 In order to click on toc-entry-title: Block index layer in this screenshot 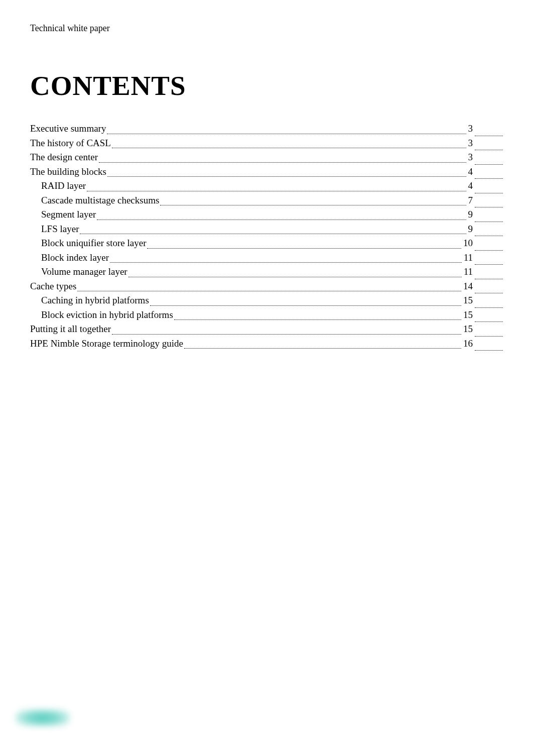, I will do `click(75, 258)`.